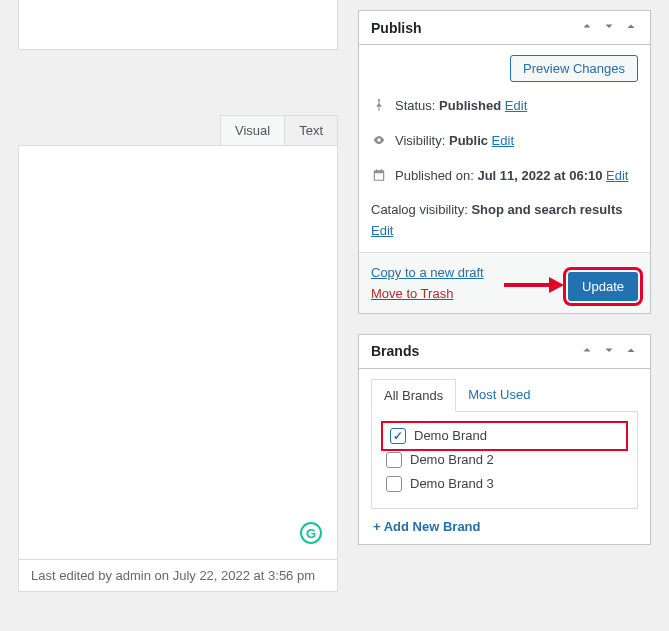 The width and height of the screenshot is (669, 631). Describe the element at coordinates (504, 484) in the screenshot. I see `brand-item: Demo Brand 3` at that location.